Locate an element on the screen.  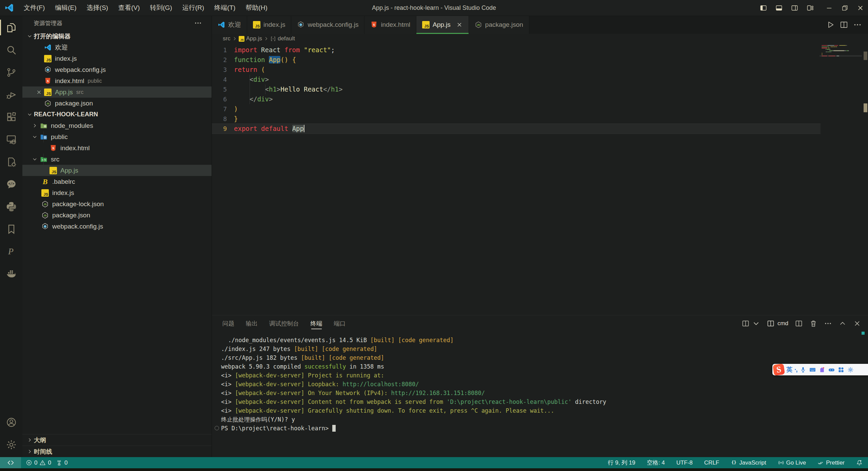
problems-status: 0 0 is located at coordinates (39, 463).